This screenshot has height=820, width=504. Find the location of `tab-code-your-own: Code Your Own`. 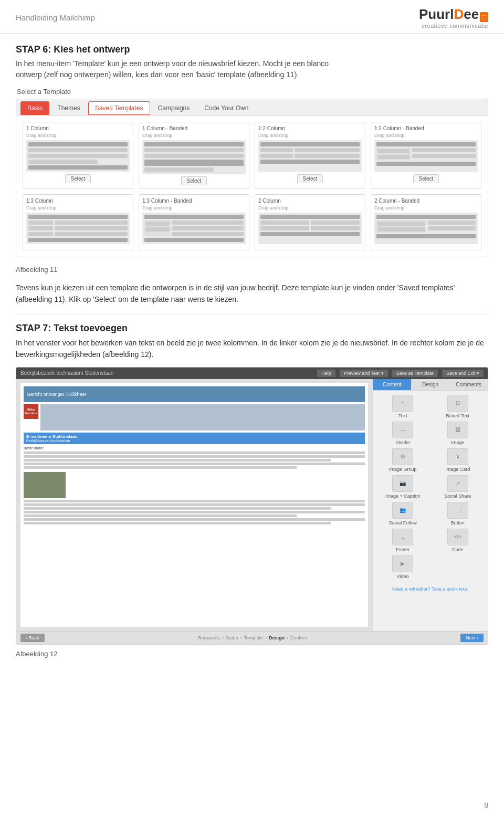

tab-code-your-own: Code Your Own is located at coordinates (226, 108).